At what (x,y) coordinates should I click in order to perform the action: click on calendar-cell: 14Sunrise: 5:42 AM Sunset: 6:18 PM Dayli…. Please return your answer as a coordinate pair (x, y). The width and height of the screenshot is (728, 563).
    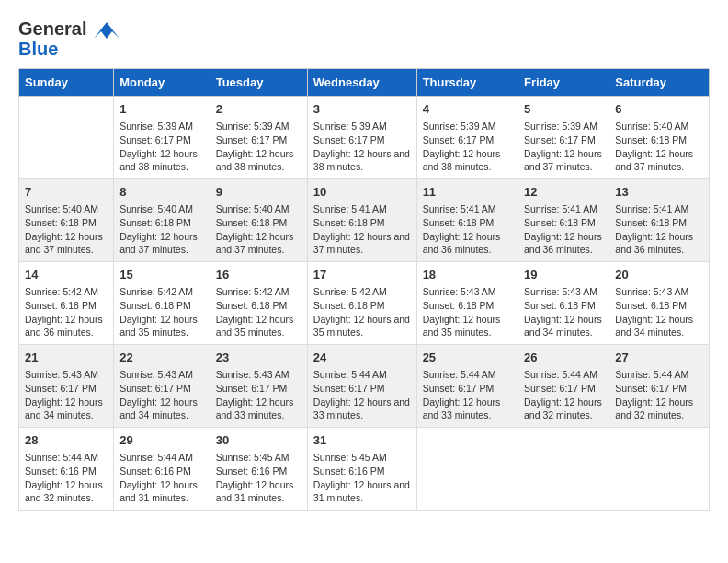
    Looking at the image, I should click on (66, 304).